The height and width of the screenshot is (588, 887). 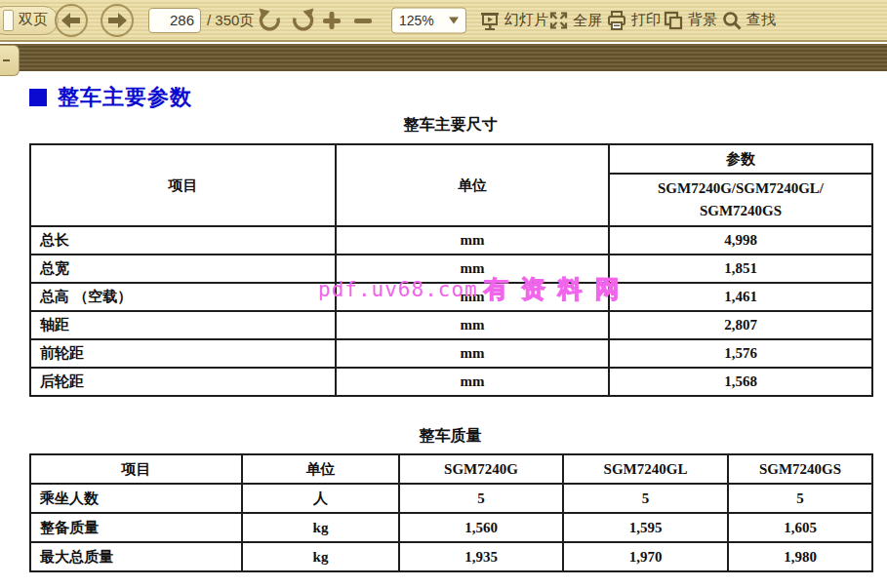 What do you see at coordinates (183, 240) in the screenshot?
I see `row-label: 总长` at bounding box center [183, 240].